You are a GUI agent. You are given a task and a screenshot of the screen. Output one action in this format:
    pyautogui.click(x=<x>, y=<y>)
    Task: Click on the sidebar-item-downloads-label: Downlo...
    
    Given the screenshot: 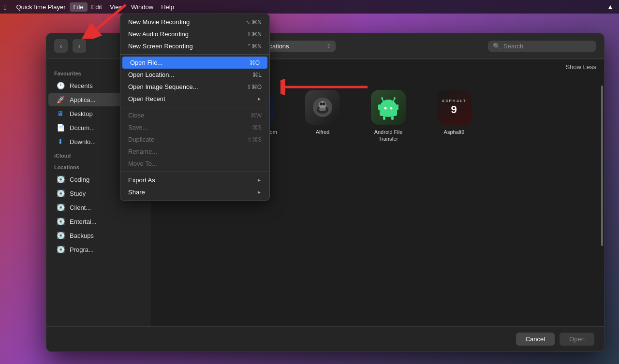 What is the action you would take?
    pyautogui.click(x=83, y=142)
    